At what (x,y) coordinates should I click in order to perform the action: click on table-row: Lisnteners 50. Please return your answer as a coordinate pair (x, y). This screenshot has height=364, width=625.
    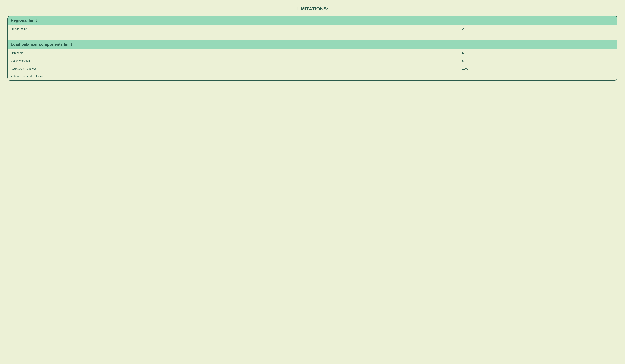
    Looking at the image, I should click on (312, 53).